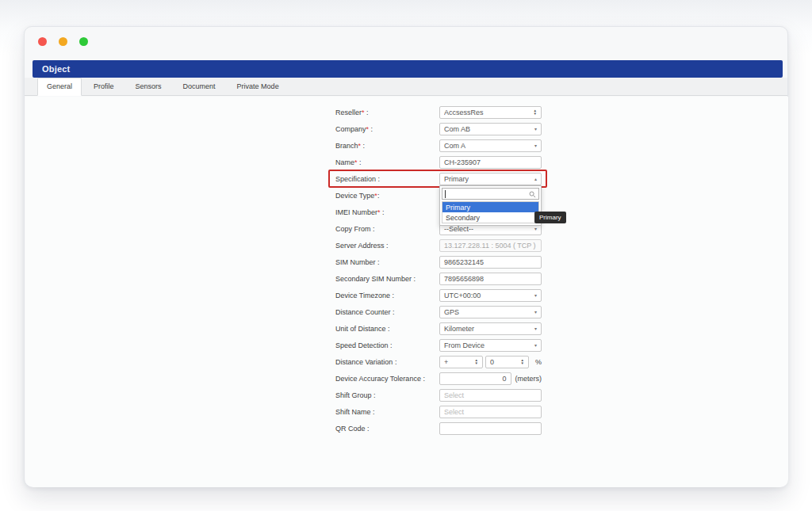  I want to click on field-control-server-address: 13.127.228.11 : 5004 ( TCP ), so click(490, 246).